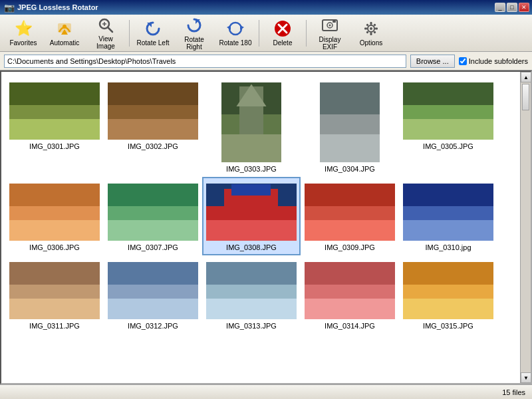 The height and width of the screenshot is (399, 532). What do you see at coordinates (525, 97) in the screenshot?
I see `scroll-thumb` at bounding box center [525, 97].